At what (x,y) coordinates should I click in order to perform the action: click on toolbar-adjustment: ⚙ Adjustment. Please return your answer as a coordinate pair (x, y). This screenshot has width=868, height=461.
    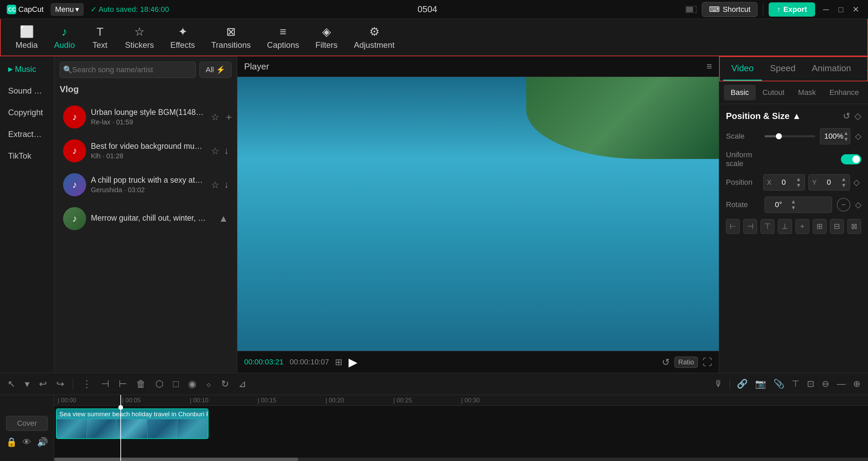
    Looking at the image, I should click on (374, 37).